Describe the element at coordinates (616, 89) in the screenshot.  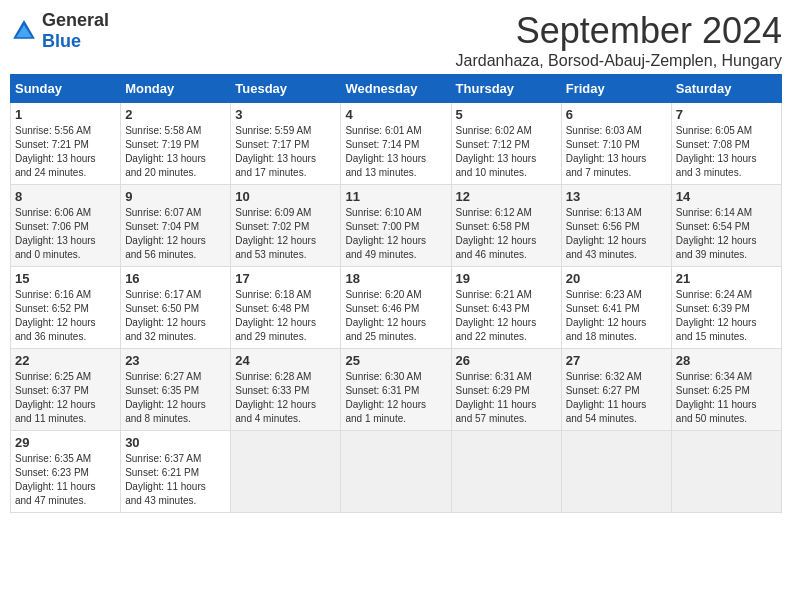
I see `header-friday: Friday` at that location.